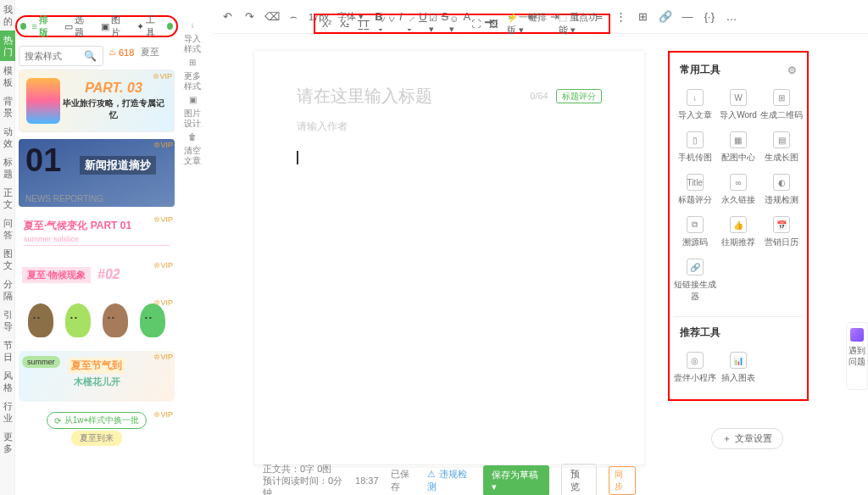  Describe the element at coordinates (709, 17) in the screenshot. I see `code-button: {·}` at that location.